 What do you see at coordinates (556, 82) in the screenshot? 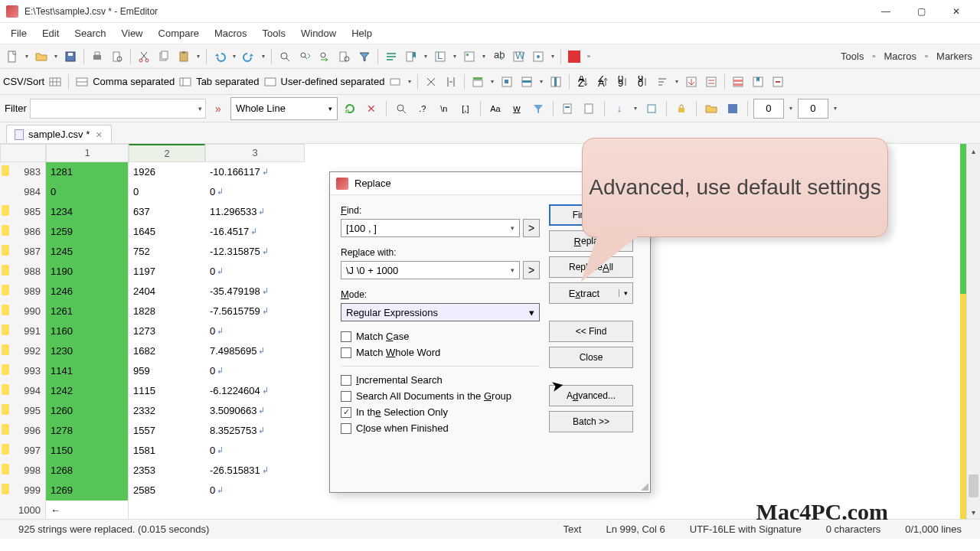
I see `col-sel-icon` at bounding box center [556, 82].